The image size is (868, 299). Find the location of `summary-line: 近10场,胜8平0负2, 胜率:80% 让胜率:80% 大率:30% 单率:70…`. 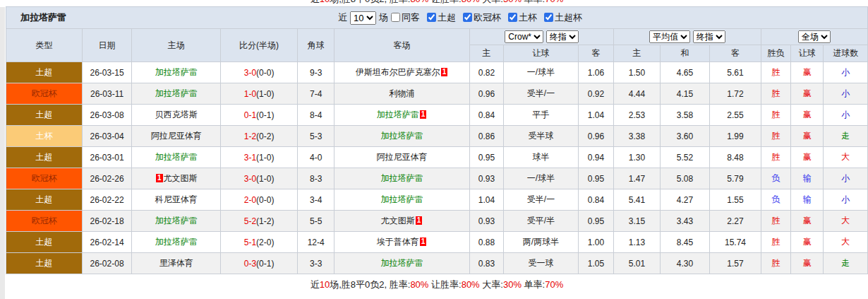

summary-line: 近10场,胜8平0负2, 胜率:80% 让胜率:80% 大率:30% 单率:70… is located at coordinates (437, 284).